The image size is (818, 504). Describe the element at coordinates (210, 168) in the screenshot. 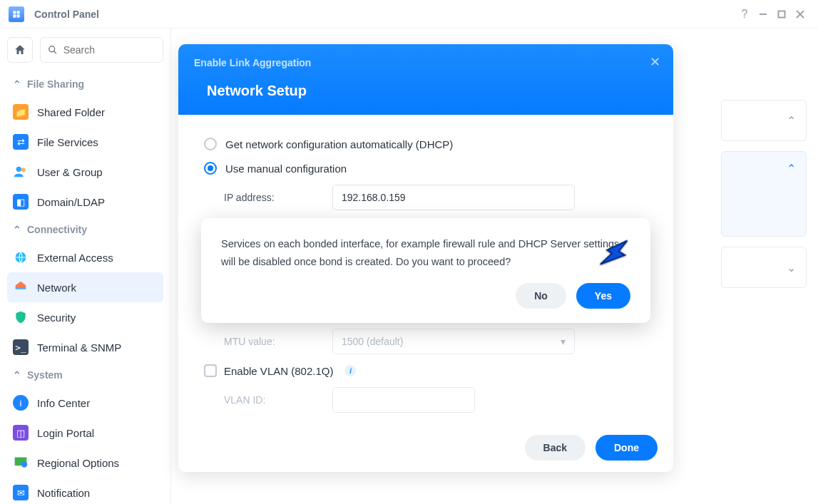

I see `radio-icon-selected` at that location.